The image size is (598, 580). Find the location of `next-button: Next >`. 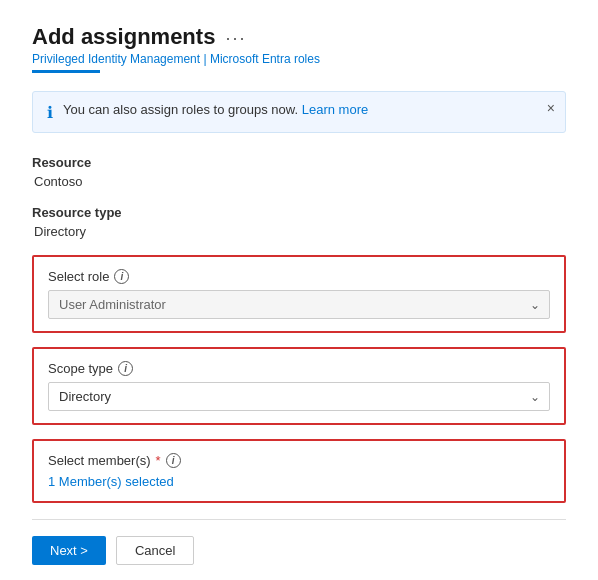

next-button: Next > is located at coordinates (69, 550).